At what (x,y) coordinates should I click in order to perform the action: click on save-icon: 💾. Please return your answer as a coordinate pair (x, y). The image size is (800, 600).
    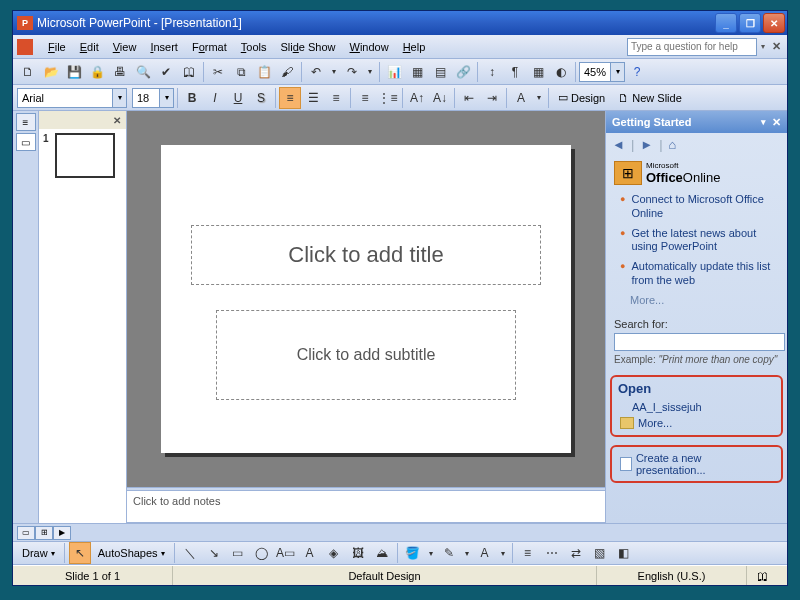
    Looking at the image, I should click on (74, 72).